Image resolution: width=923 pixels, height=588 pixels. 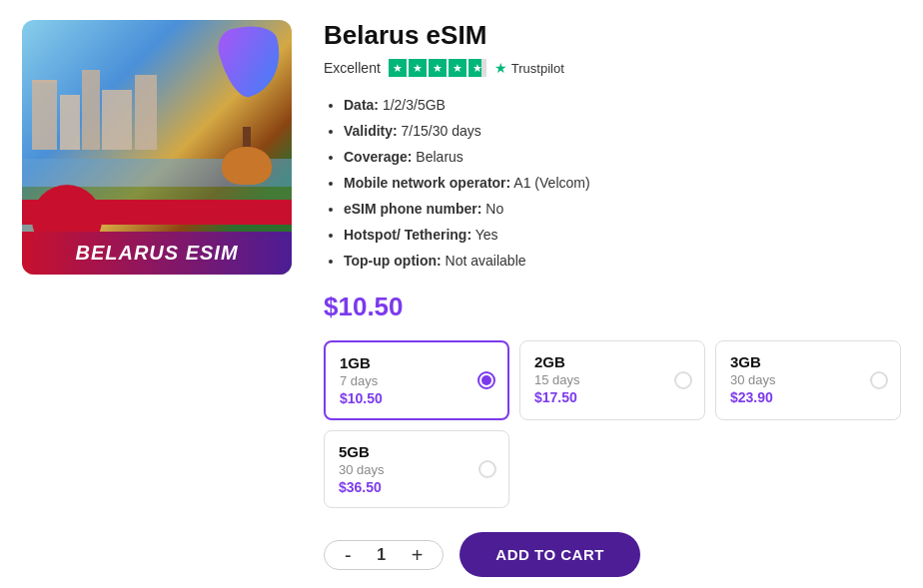 I want to click on star-5: ★, so click(x=477, y=68).